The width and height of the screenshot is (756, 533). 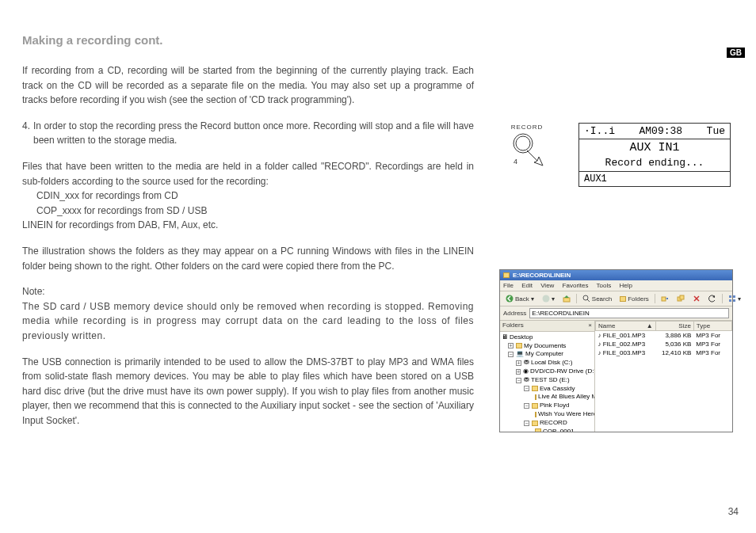 What do you see at coordinates (548, 376) in the screenshot?
I see `folder-tree: Folders× 🖥Desktop +My Documents −💻My Com…` at bounding box center [548, 376].